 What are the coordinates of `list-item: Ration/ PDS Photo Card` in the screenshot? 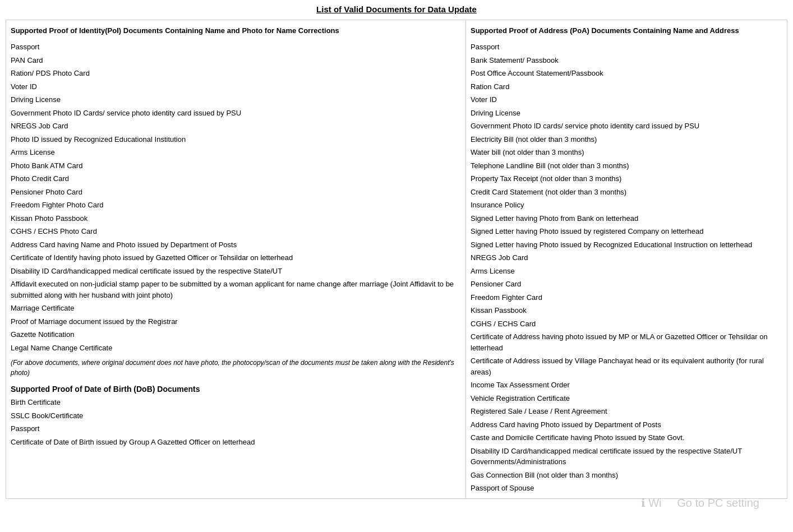 It's located at (236, 73).